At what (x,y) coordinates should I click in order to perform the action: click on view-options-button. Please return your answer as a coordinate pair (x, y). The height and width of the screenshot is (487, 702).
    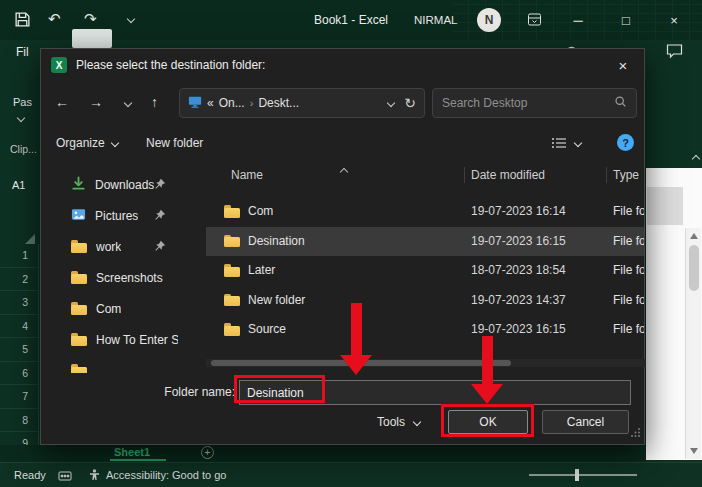
    Looking at the image, I should click on (566, 143).